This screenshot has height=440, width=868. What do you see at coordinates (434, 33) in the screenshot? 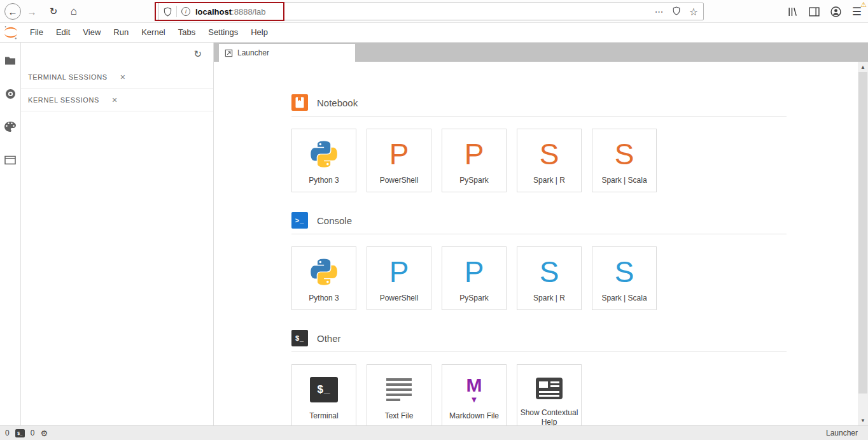
I see `jupyterlab-header: File Edit View Run Kernel Tabs Settings …` at bounding box center [434, 33].